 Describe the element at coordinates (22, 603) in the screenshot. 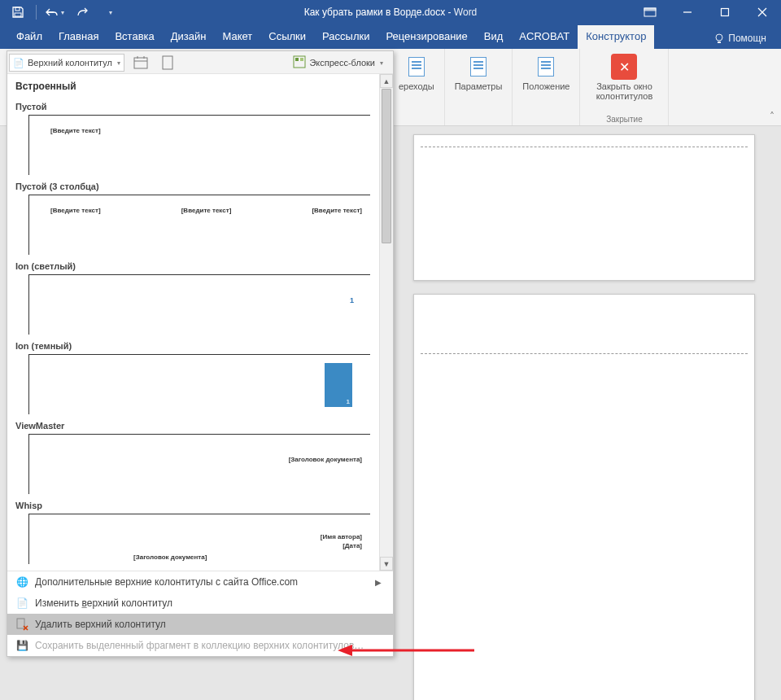

I see `edit-icon: 📄` at that location.